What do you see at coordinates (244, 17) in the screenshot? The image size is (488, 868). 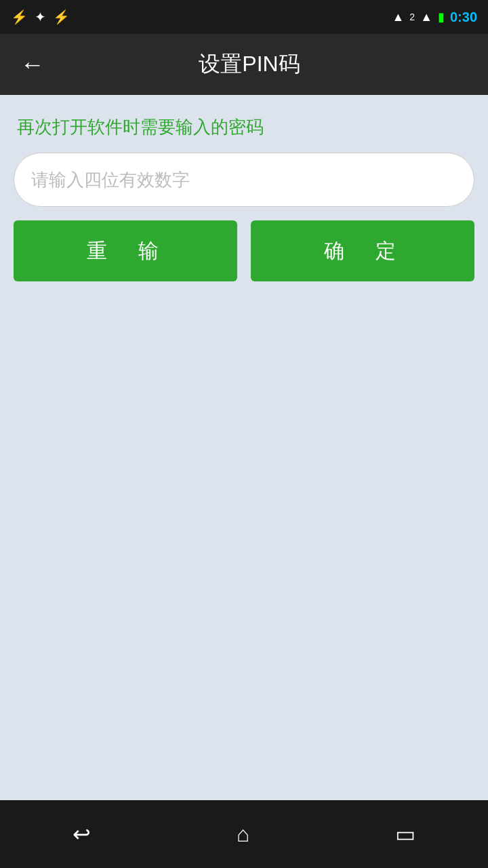 I see `status-bar: ⚡ ✦ ⚡ ▲ 2 ▲ ▮ 0:30` at bounding box center [244, 17].